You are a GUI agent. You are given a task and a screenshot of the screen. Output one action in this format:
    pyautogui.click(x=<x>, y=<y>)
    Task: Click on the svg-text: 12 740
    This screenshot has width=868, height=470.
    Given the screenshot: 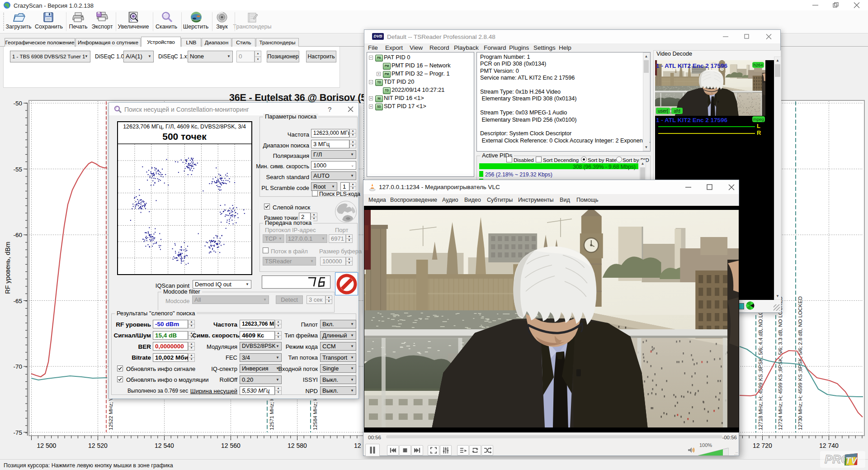 What is the action you would take?
    pyautogui.click(x=829, y=446)
    